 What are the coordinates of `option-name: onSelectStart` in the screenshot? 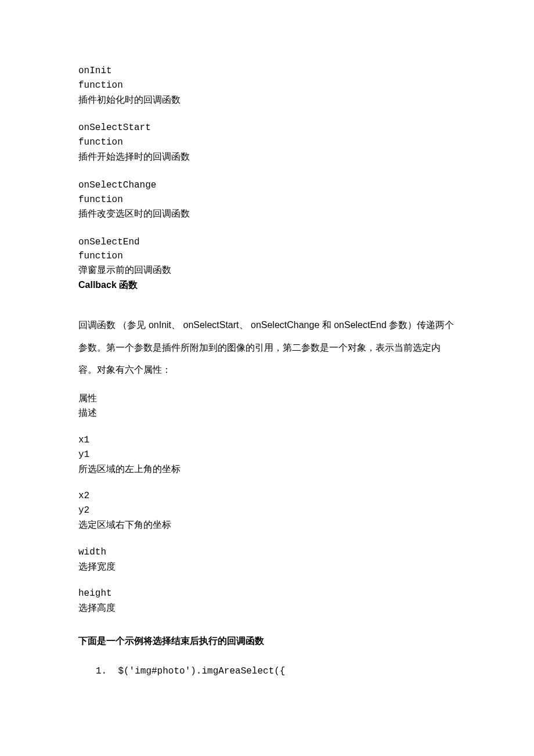 It's located at (267, 128).